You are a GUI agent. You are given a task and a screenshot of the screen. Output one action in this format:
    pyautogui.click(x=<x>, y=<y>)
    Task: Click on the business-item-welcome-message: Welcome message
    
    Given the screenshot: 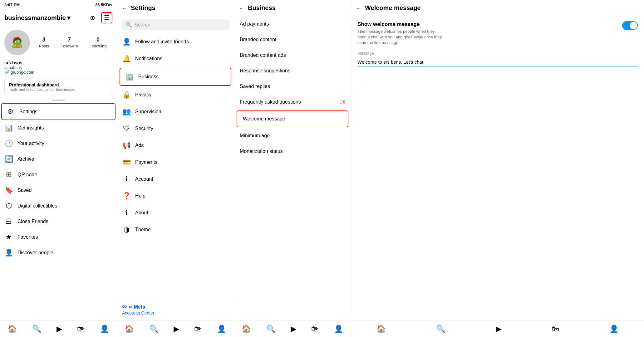 What is the action you would take?
    pyautogui.click(x=293, y=119)
    